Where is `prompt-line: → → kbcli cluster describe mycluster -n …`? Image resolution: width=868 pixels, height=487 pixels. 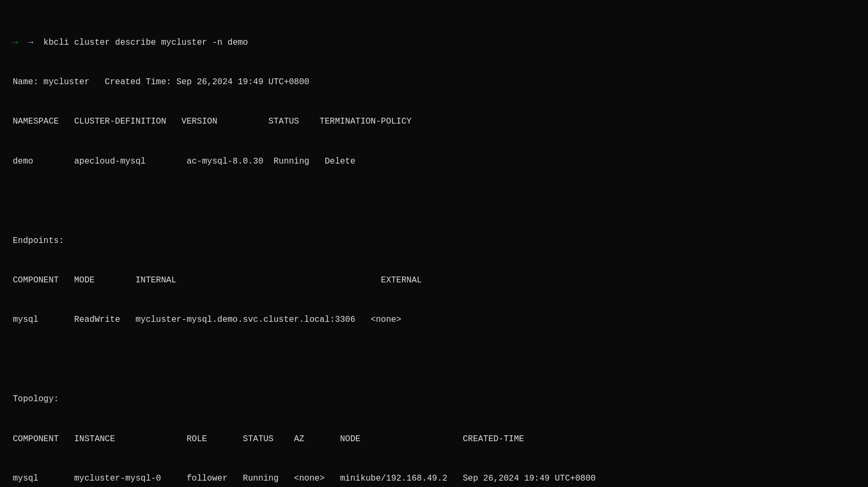 prompt-line: → → kbcli cluster describe mycluster -n … is located at coordinates (434, 43).